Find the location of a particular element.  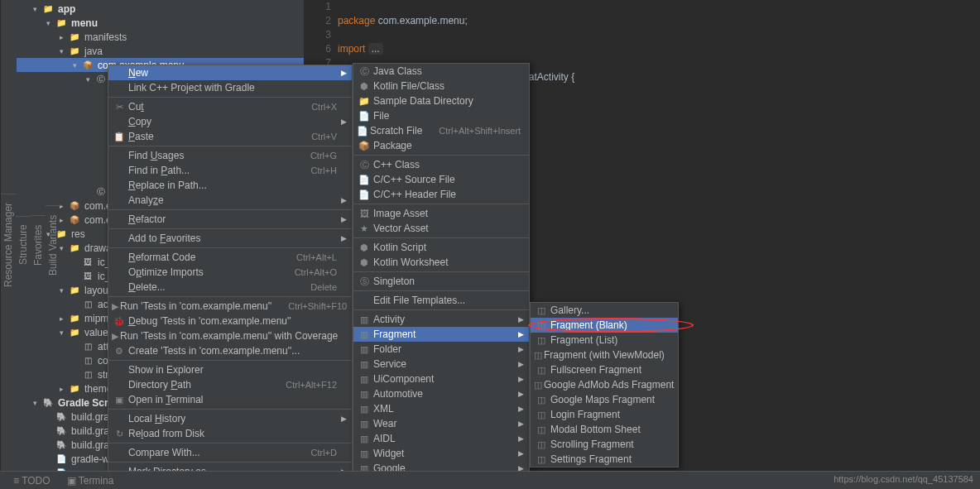

folded-imports: ... is located at coordinates (376, 49).